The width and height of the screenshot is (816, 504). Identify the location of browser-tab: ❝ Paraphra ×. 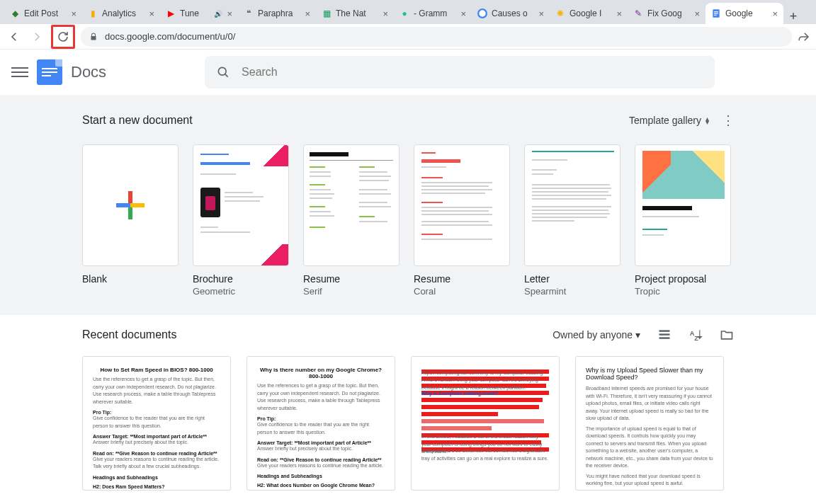
(277, 13).